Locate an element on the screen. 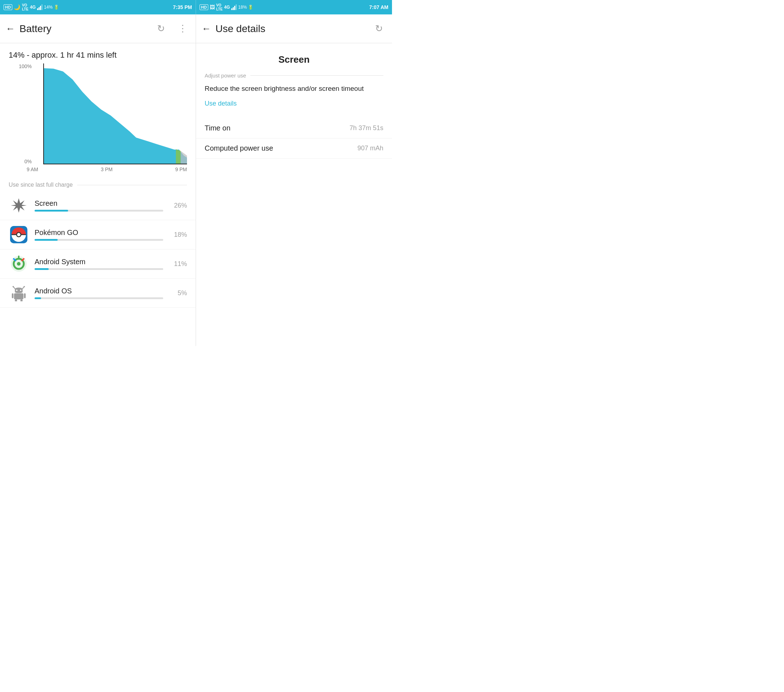 The image size is (784, 692). 4g-icon-right: 4G is located at coordinates (227, 7).